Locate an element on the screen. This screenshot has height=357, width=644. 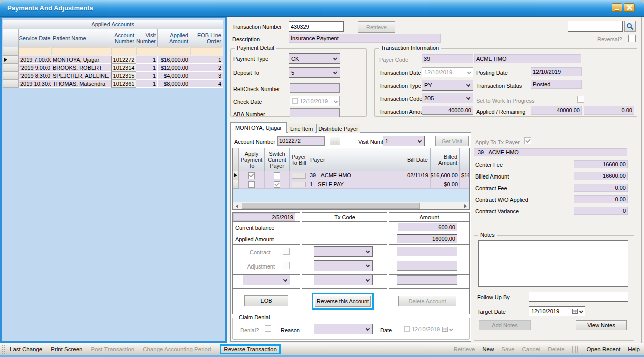
cell-account-number: 1012314 is located at coordinates (124, 68).